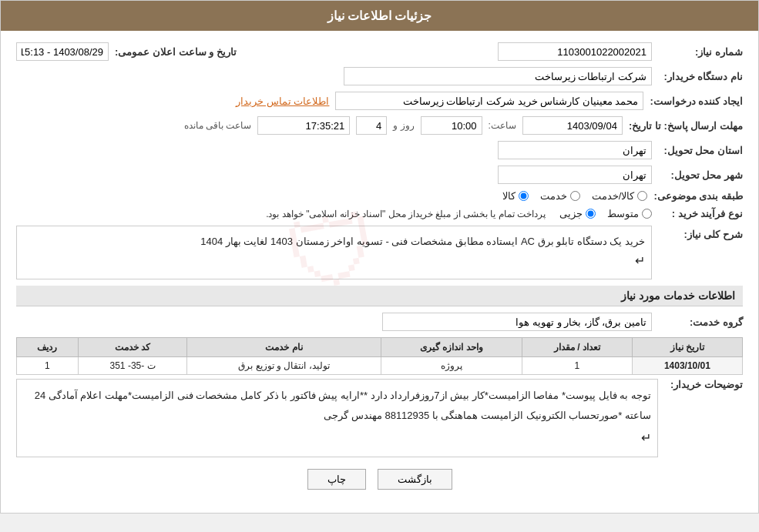  Describe the element at coordinates (284, 366) in the screenshot. I see `cell-name: تولید، انتقال و توزیع برق` at that location.